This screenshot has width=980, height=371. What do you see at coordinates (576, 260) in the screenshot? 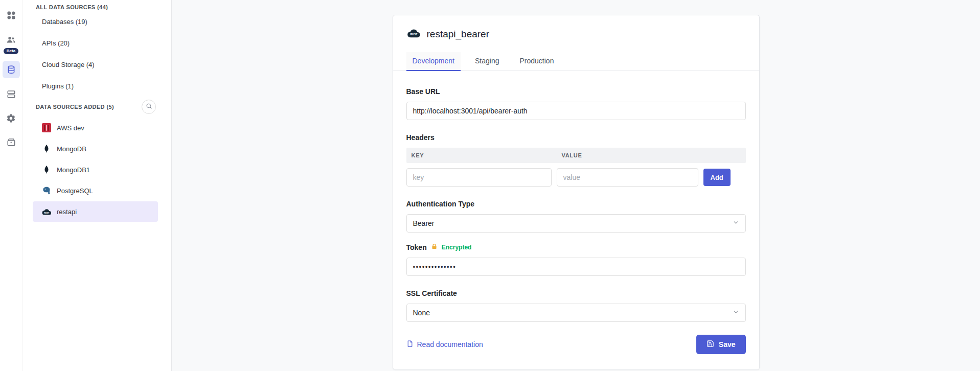
I see `token-group: Token Encrypted` at bounding box center [576, 260].